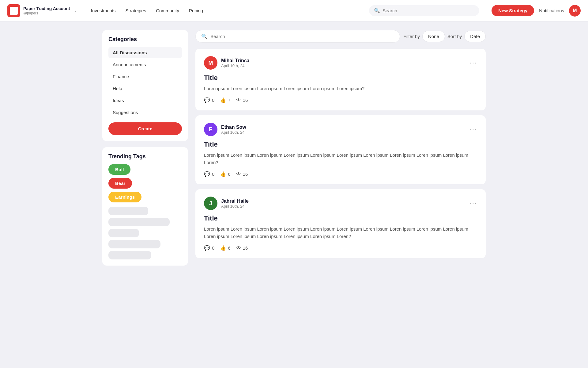 The height and width of the screenshot is (368, 588). Describe the element at coordinates (47, 9) in the screenshot. I see `nav-account-name: Paper Trading Account` at that location.